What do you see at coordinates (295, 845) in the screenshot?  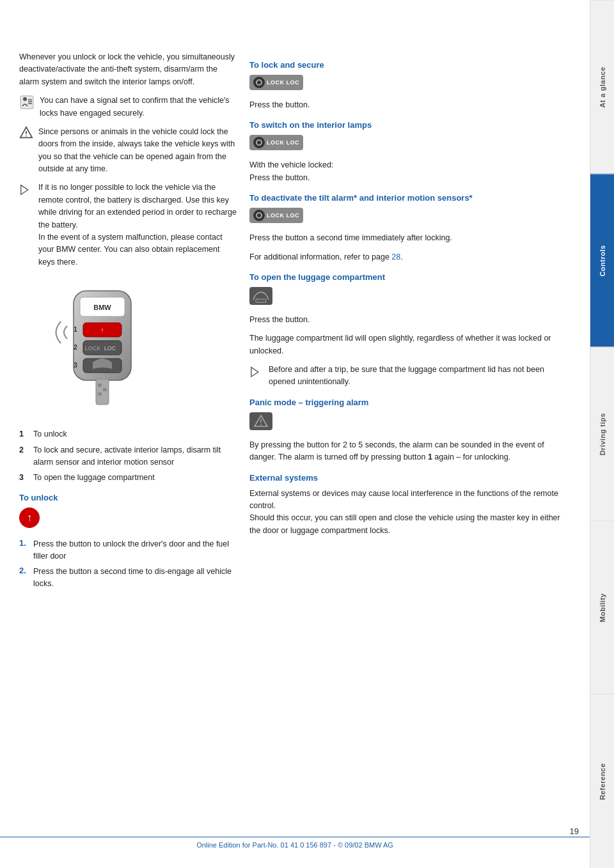 I see `footer-text: Online Edition for Part-No. 01 41 0 156 …` at bounding box center [295, 845].